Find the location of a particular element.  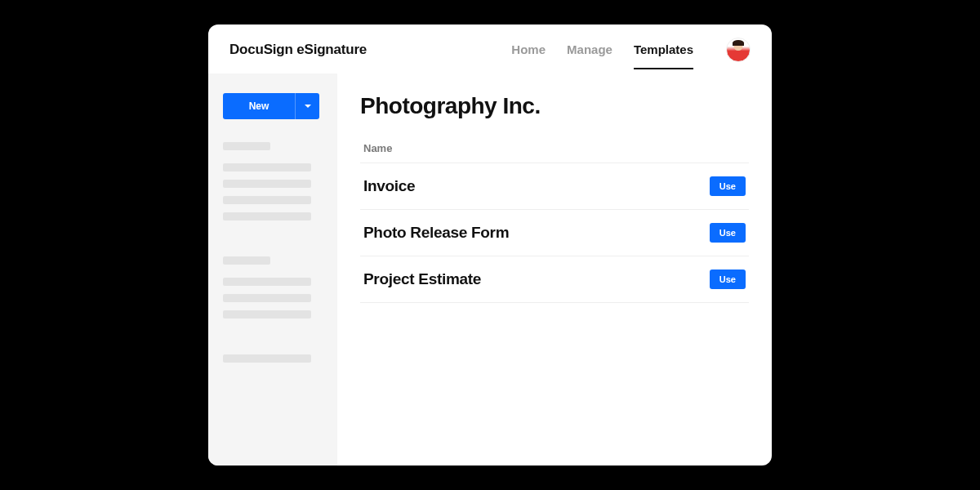

sidebar: New is located at coordinates (273, 270).